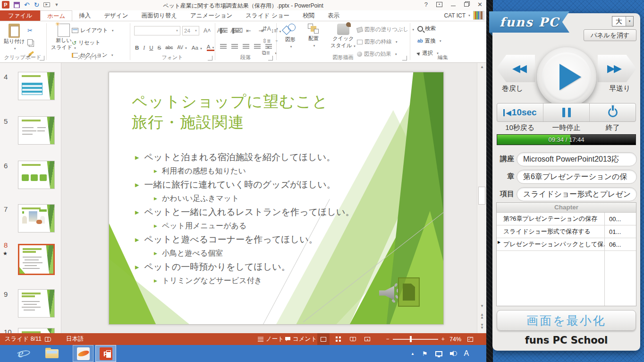  I want to click on help-icon: ?, so click(426, 5).